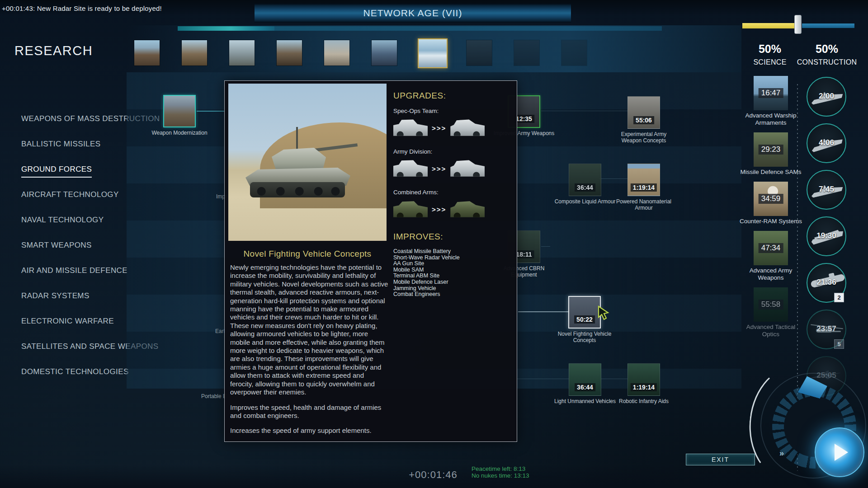  Describe the element at coordinates (454, 206) in the screenshot. I see `upgrade-row: Combined Arms: >>>` at that location.